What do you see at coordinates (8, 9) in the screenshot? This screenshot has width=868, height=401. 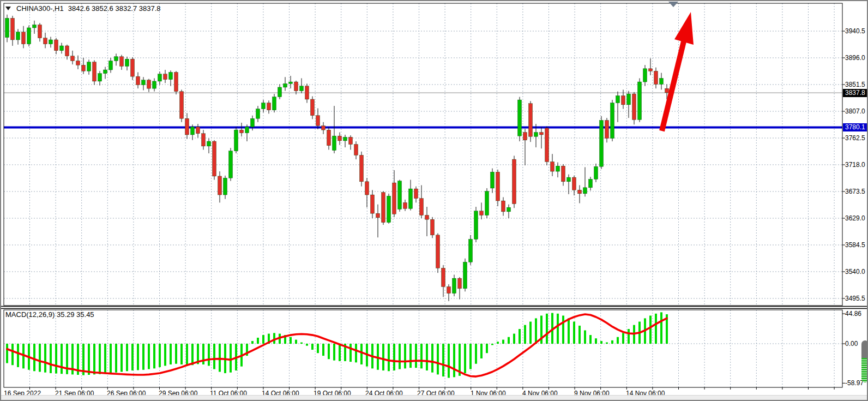 I see `symbol-dropdown-icon` at bounding box center [8, 9].